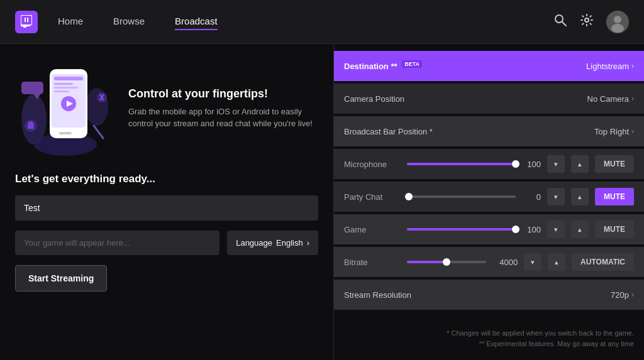  I want to click on notes-line2: ** Experimental features. May go away at…, so click(489, 344).